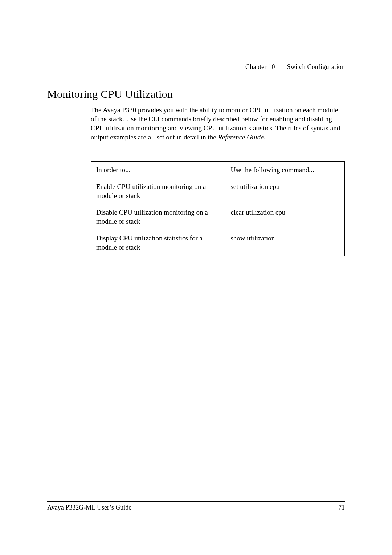  What do you see at coordinates (218, 170) in the screenshot?
I see `table-header-row: In order to... Use the following command…` at bounding box center [218, 170].